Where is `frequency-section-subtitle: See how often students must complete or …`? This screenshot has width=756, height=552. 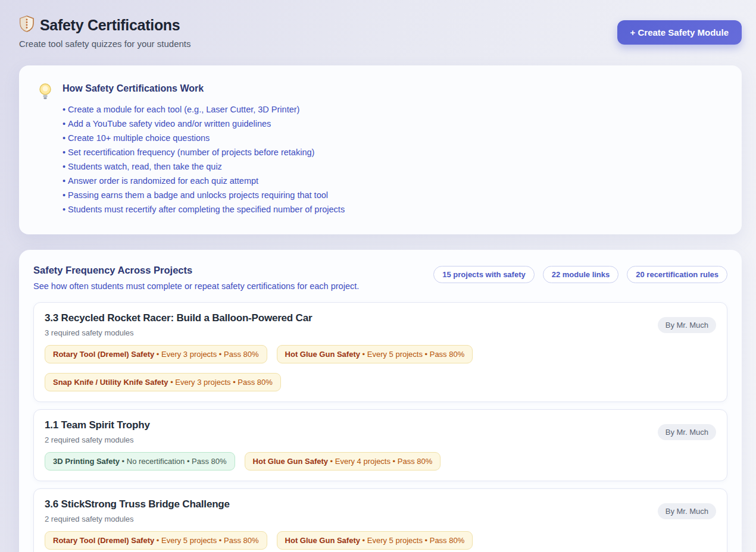
frequency-section-subtitle: See how often students must complete or … is located at coordinates (196, 286).